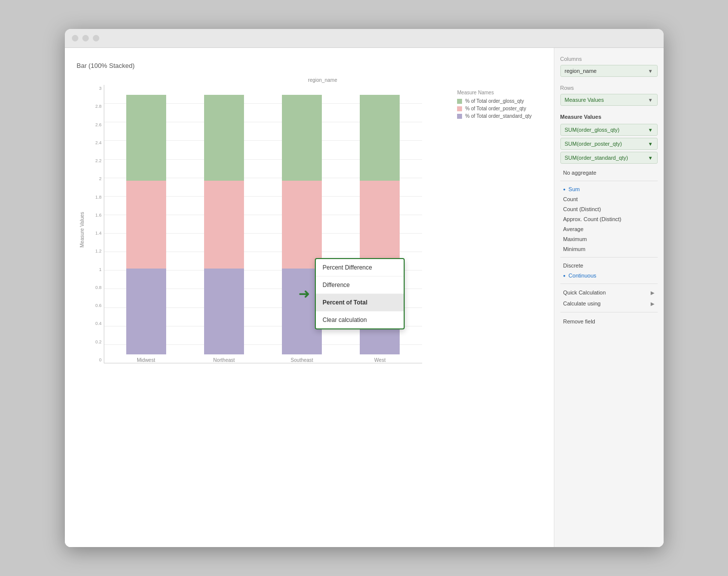  I want to click on y-tick: 3, so click(96, 88).